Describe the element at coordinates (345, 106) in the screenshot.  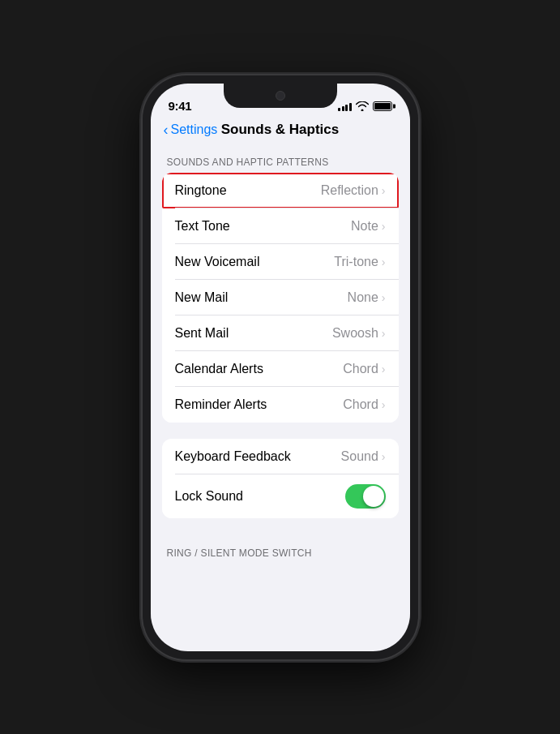
I see `signal-icon` at that location.